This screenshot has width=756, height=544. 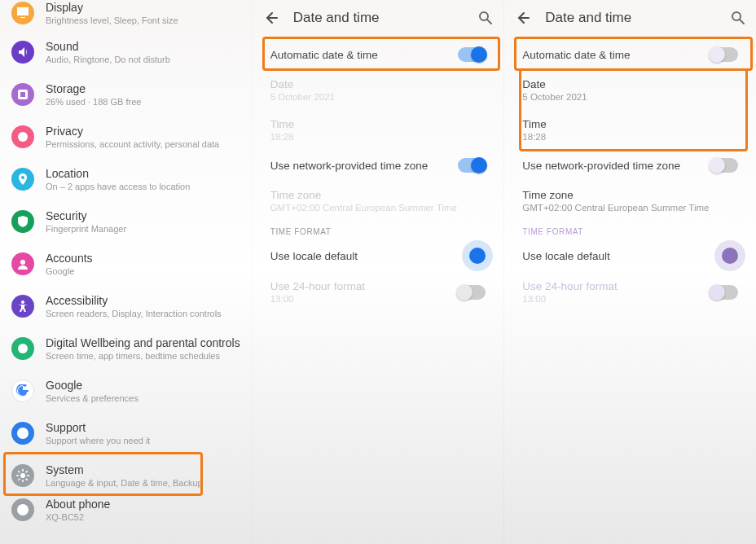 What do you see at coordinates (125, 52) in the screenshot?
I see `settings-row-sound: SoundAudio, Ringtone, Do not disturb` at bounding box center [125, 52].